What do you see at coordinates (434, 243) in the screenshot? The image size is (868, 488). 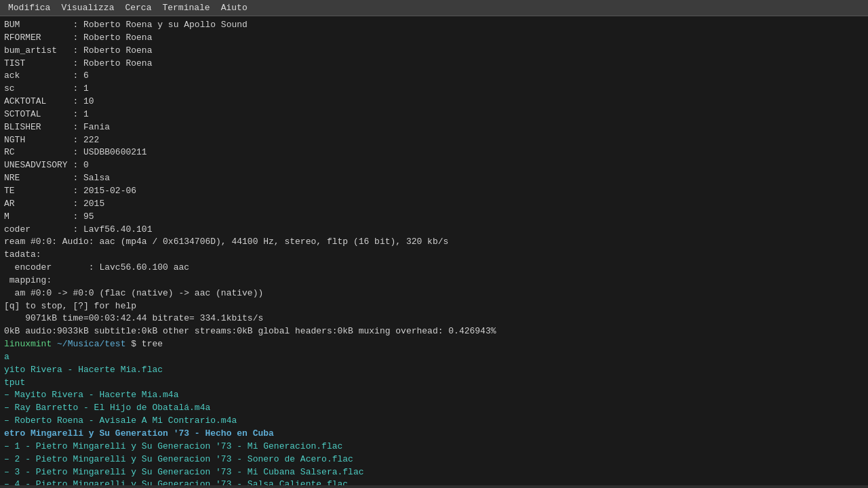 I see `terminal-line: ream #0:0: Audio: aac (mp4a / 0x6134706D…` at bounding box center [434, 243].